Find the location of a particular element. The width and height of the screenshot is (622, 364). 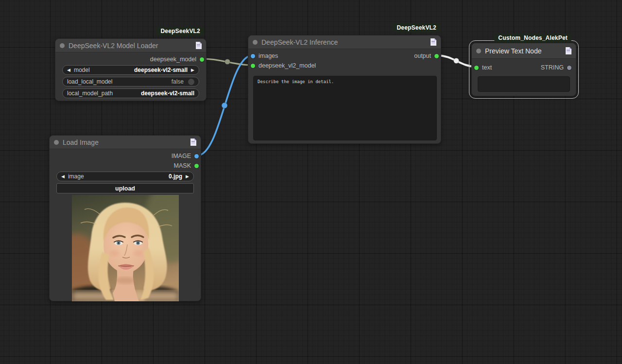

node-title: DeepSeek-VL2 Model Loader is located at coordinates (130, 46).